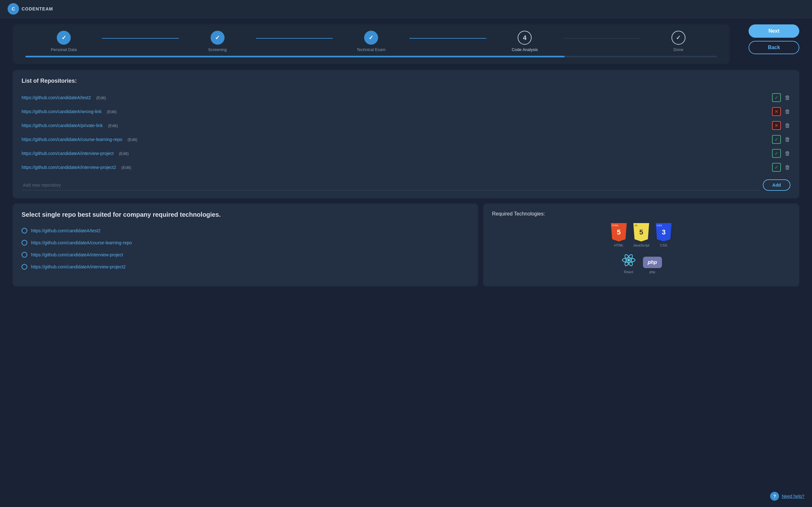 The width and height of the screenshot is (812, 507). Describe the element at coordinates (787, 496) in the screenshot. I see `need-help: ? Need help?` at that location.